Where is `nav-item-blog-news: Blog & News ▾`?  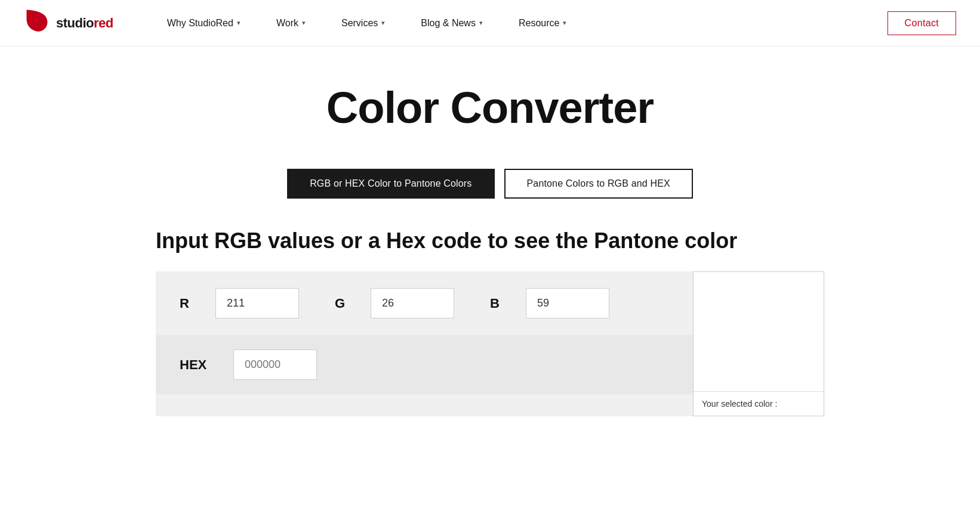 nav-item-blog-news: Blog & News ▾ is located at coordinates (452, 23).